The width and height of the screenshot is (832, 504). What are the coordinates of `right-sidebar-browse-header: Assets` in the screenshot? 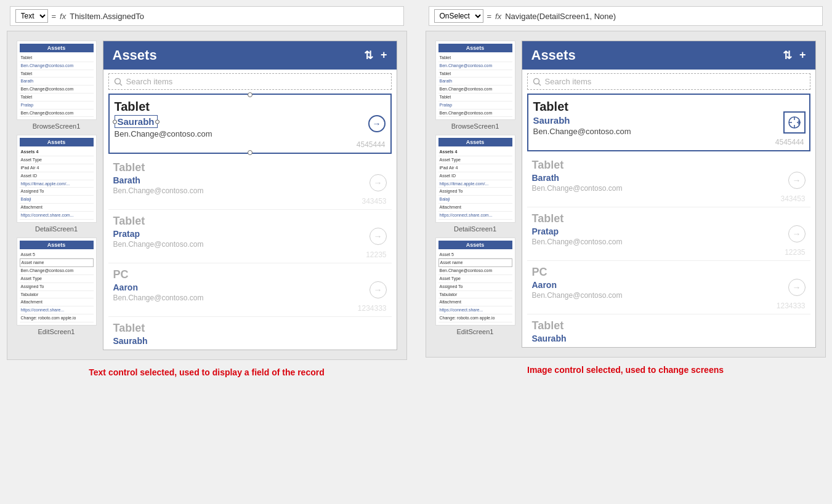 It's located at (475, 48).